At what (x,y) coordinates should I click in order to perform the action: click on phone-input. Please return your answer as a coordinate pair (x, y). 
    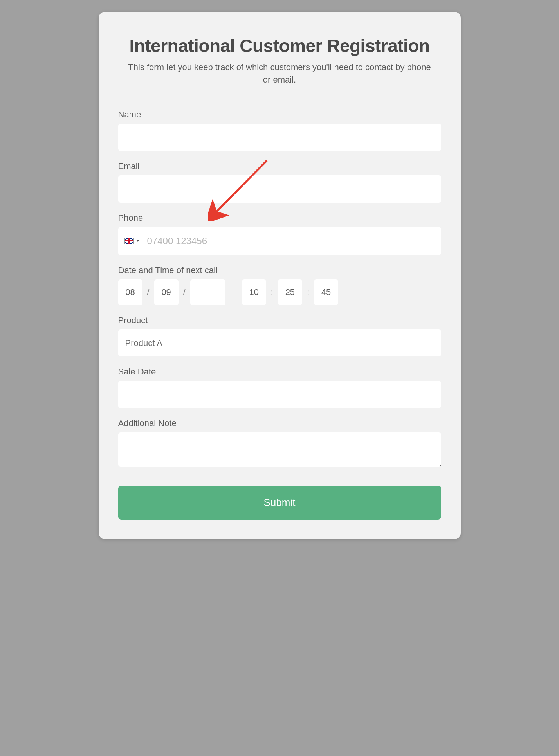
    Looking at the image, I should click on (290, 241).